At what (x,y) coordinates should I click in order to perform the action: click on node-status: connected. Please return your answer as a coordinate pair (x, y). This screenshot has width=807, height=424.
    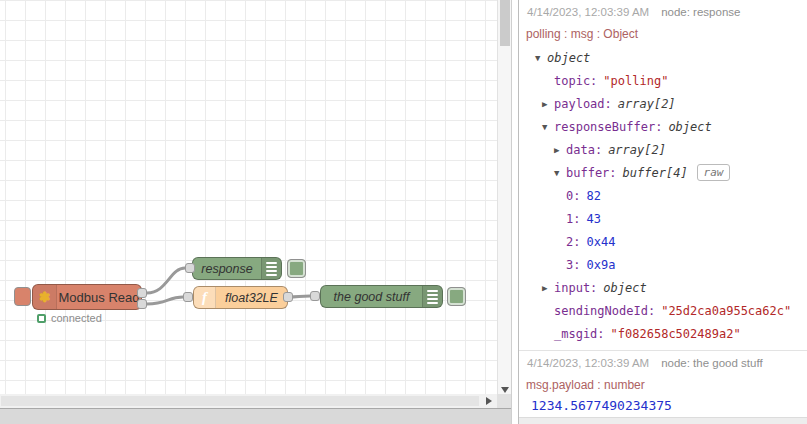
    Looking at the image, I should click on (70, 318).